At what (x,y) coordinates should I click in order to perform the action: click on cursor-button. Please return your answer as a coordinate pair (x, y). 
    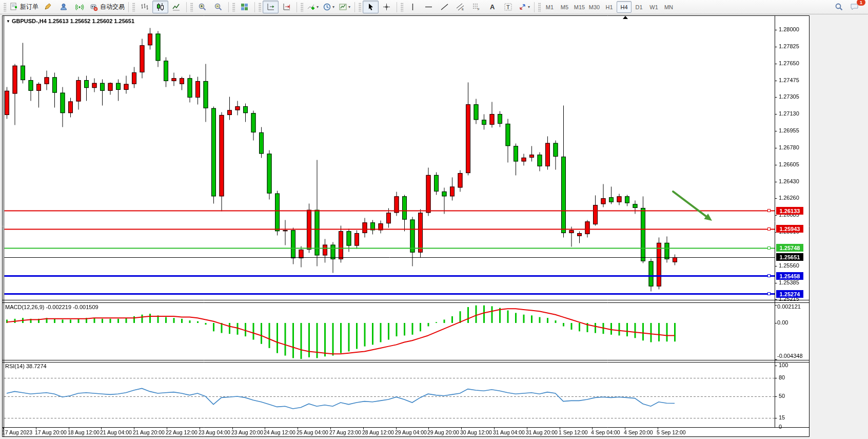
    Looking at the image, I should click on (370, 7).